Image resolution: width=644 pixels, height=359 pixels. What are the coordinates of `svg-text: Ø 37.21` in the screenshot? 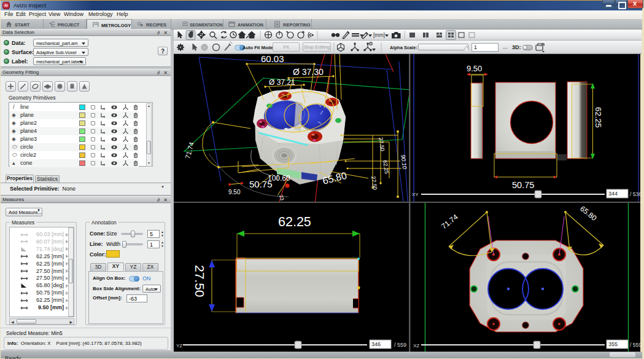 It's located at (282, 82).